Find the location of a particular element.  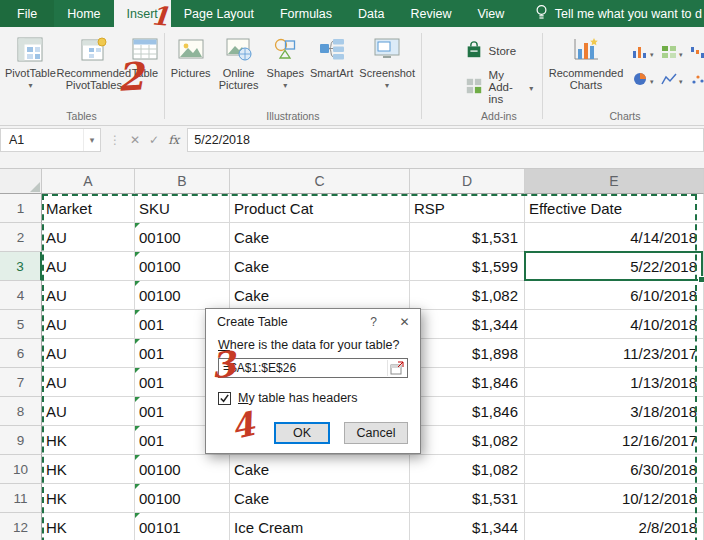

row-header-7: 7 is located at coordinates (21, 382).